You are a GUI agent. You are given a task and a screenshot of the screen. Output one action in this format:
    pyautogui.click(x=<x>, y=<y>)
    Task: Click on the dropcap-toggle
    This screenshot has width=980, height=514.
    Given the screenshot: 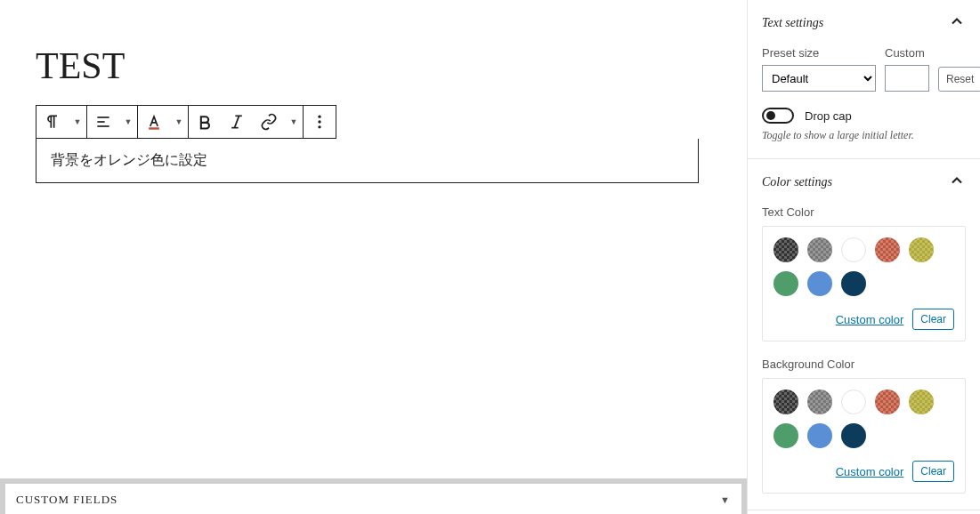 What is the action you would take?
    pyautogui.click(x=778, y=116)
    